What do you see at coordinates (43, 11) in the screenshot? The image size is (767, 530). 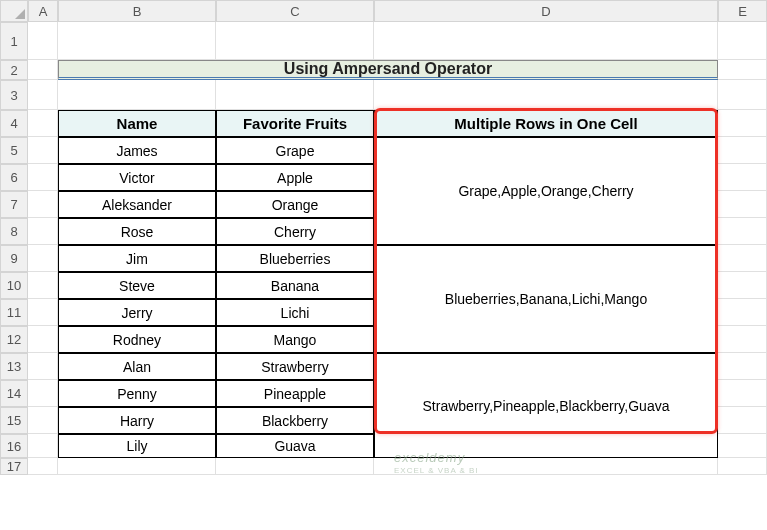 I see `col-header-A: A` at bounding box center [43, 11].